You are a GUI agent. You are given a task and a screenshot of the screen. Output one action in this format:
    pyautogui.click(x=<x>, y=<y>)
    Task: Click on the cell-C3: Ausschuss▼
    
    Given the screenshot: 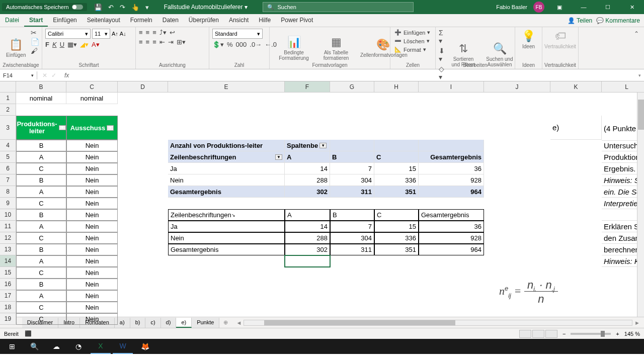 What is the action you would take?
    pyautogui.click(x=92, y=128)
    